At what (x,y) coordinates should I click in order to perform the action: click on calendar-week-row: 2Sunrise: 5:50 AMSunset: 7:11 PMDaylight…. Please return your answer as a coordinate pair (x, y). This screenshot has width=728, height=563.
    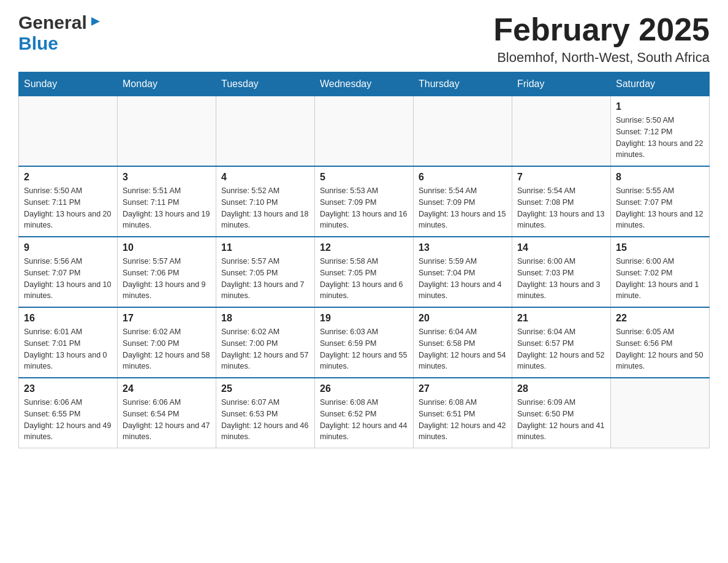
    Looking at the image, I should click on (364, 201).